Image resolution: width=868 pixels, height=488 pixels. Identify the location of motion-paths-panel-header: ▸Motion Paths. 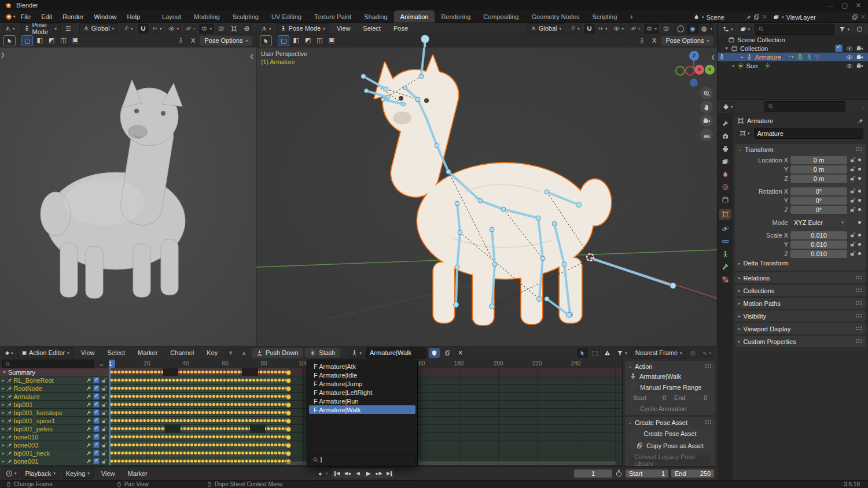
(800, 303).